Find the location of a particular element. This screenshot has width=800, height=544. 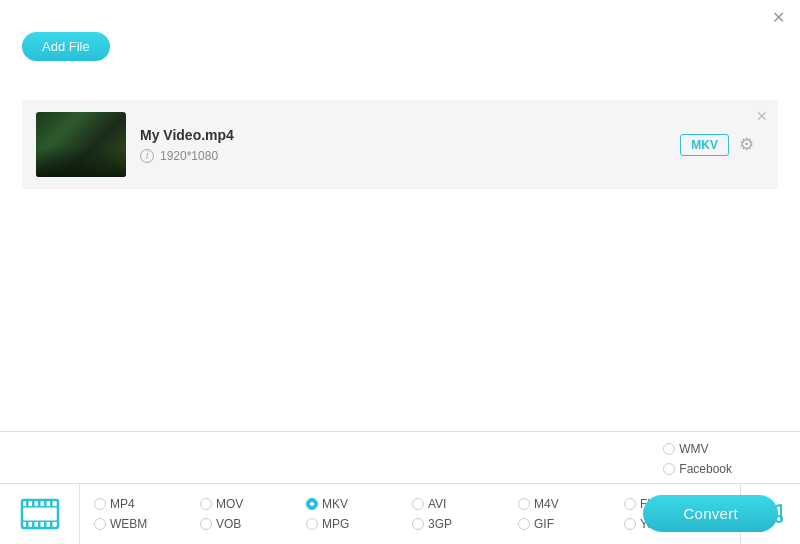

format-option-webm: WEBM is located at coordinates (145, 524).